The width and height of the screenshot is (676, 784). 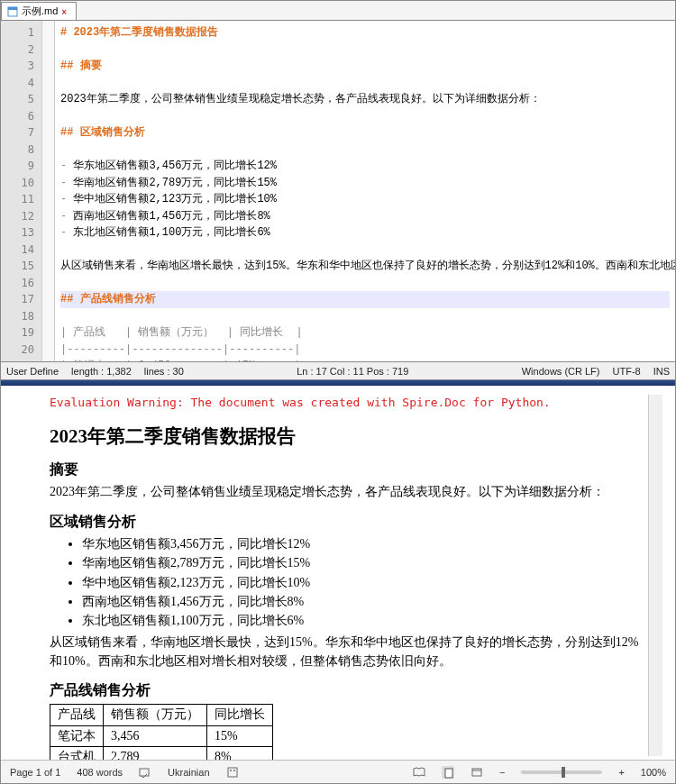 What do you see at coordinates (18, 184) in the screenshot?
I see `line-number: 10` at bounding box center [18, 184].